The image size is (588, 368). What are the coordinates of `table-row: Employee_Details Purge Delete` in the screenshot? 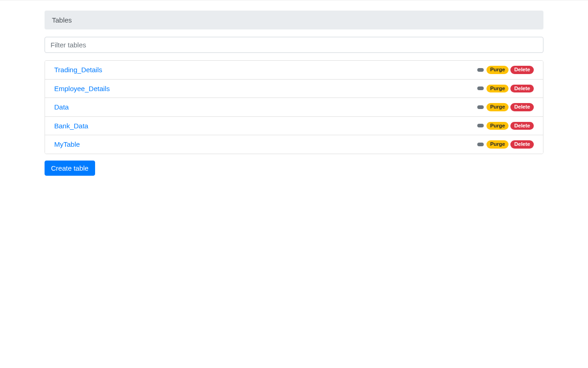 It's located at (294, 89).